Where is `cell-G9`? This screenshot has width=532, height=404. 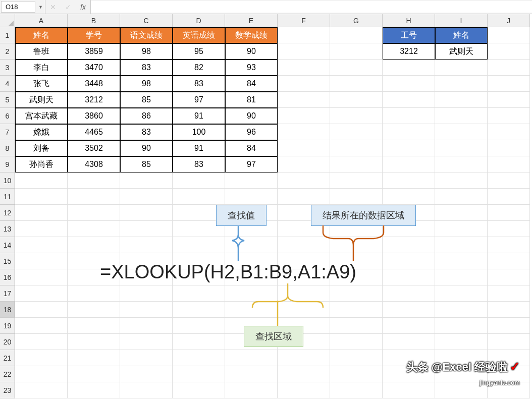 cell-G9 is located at coordinates (356, 164).